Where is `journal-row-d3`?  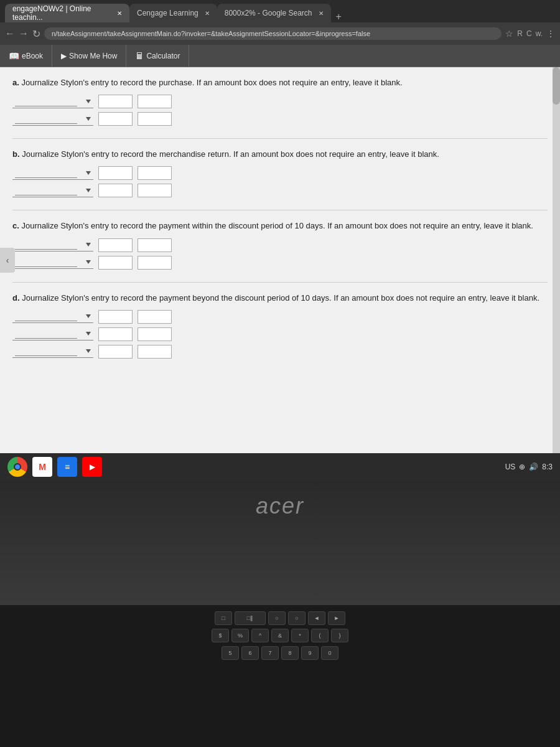 journal-row-d3 is located at coordinates (280, 352).